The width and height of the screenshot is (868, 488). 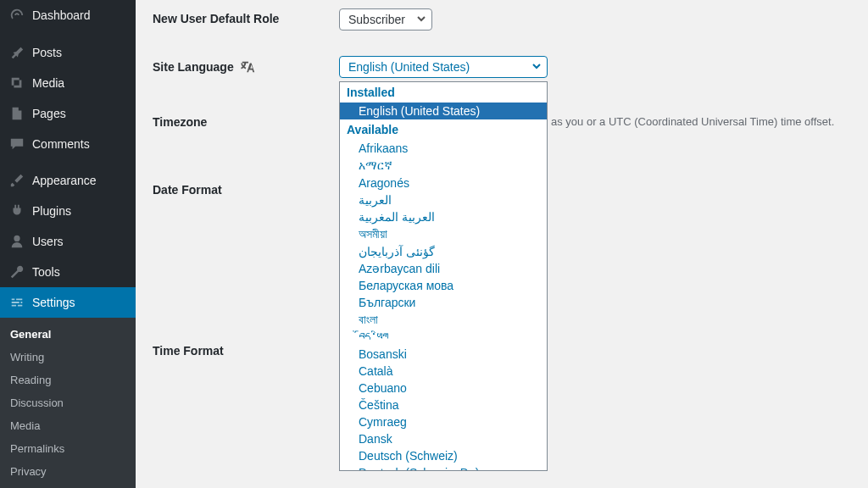 What do you see at coordinates (61, 15) in the screenshot?
I see `sidebar-item-label: Dashboard` at bounding box center [61, 15].